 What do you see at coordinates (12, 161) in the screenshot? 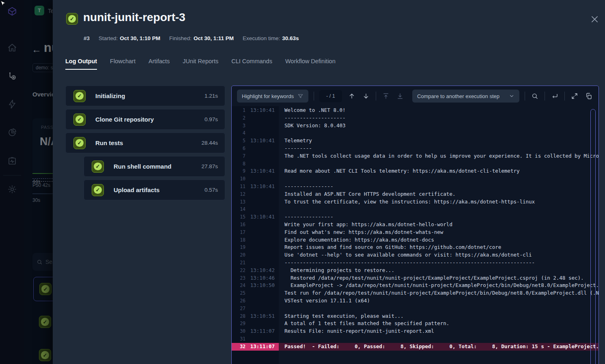
I see `monitoring-icon` at bounding box center [12, 161].